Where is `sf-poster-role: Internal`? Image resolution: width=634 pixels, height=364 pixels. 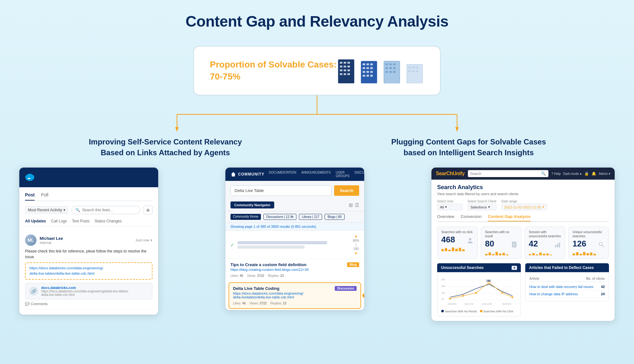
sf-poster-role: Internal is located at coordinates (86, 243).